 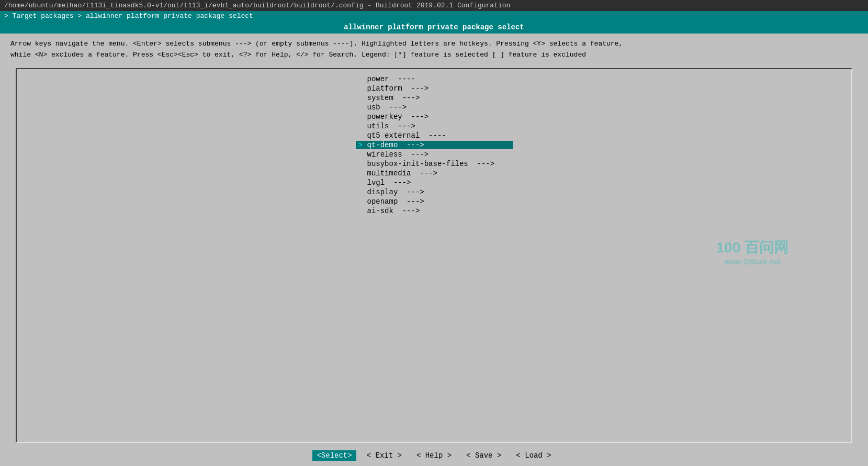 I want to click on menu-item-busybox-init-base-files: busybox-init-base-files --->, so click(x=434, y=164).